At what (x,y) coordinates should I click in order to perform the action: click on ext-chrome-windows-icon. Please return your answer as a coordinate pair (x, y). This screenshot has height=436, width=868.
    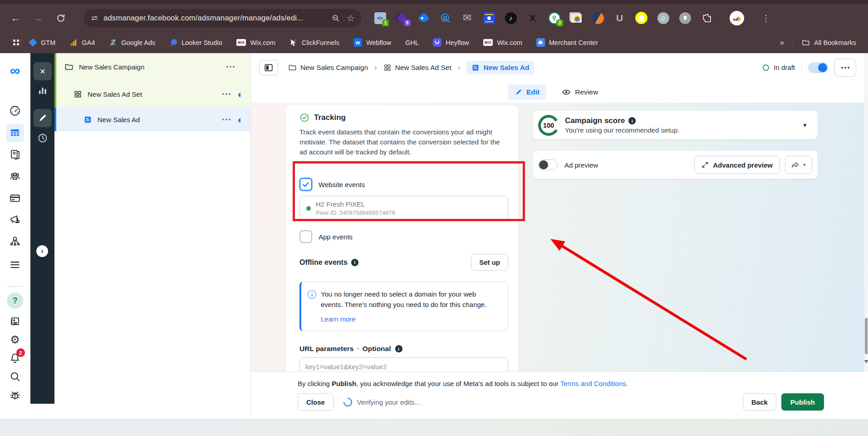
    Looking at the image, I should click on (576, 18).